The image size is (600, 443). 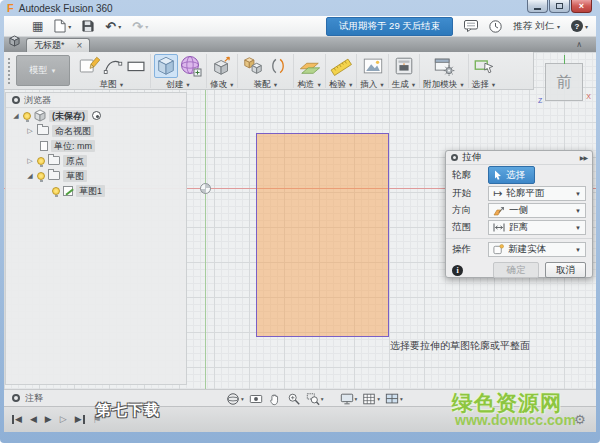 I want to click on tree-item-sketches: ◢ 草图, so click(x=96, y=176).